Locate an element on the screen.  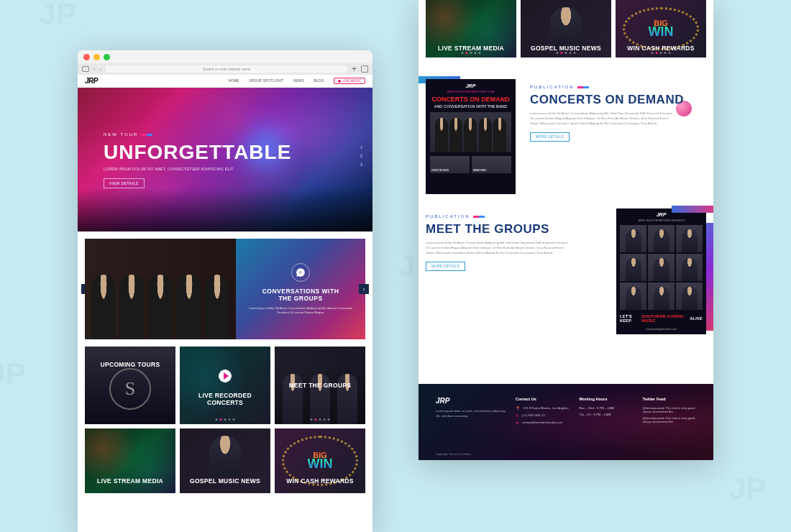
footer-copyright: Copyright Terms Lor Studio is located at coordinates (453, 454).